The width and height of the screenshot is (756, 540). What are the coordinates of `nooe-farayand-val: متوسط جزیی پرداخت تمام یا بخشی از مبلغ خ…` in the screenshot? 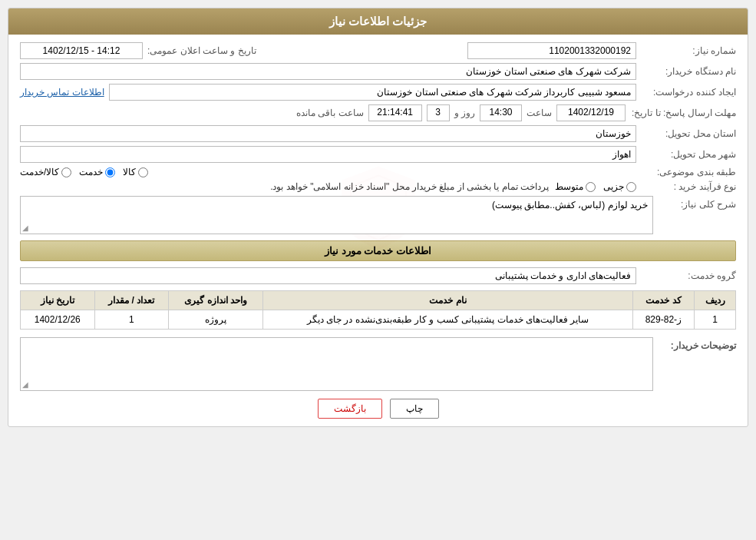 It's located at (328, 187).